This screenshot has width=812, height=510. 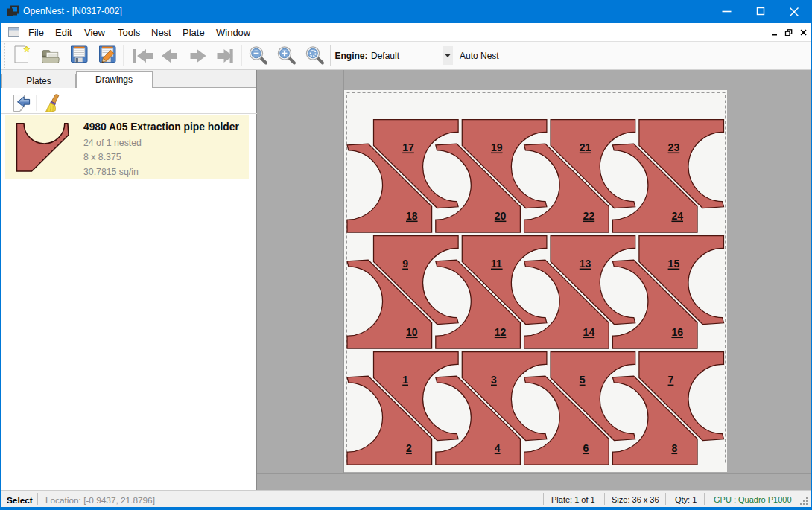 I want to click on svg-text: 9, so click(x=405, y=264).